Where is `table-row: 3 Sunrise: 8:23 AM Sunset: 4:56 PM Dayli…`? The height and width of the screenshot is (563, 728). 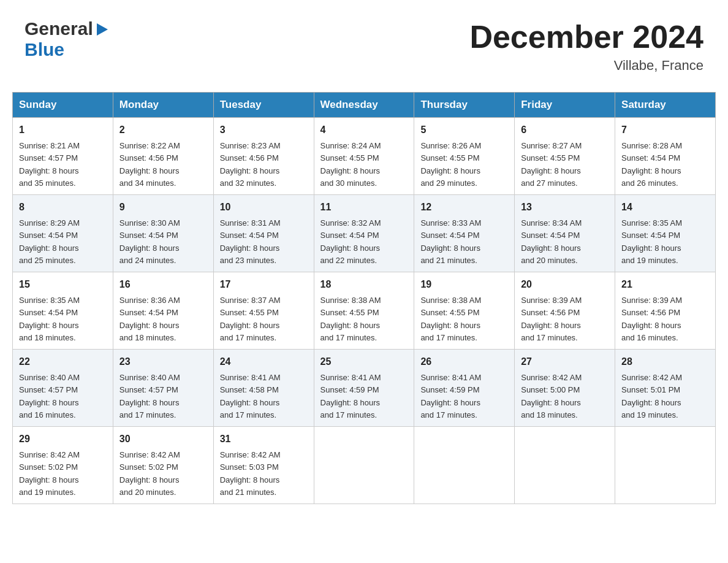
table-row: 3 Sunrise: 8:23 AM Sunset: 4:56 PM Dayli… is located at coordinates (264, 156).